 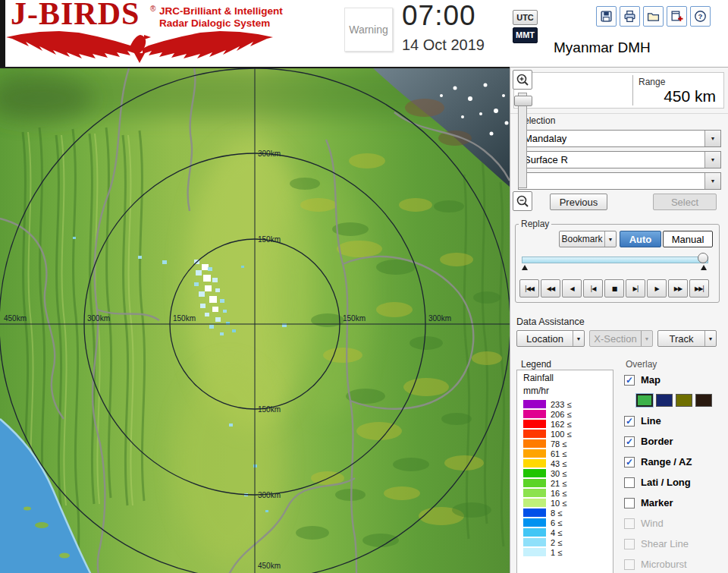 I want to click on ring-label: 150km, so click(x=269, y=240).